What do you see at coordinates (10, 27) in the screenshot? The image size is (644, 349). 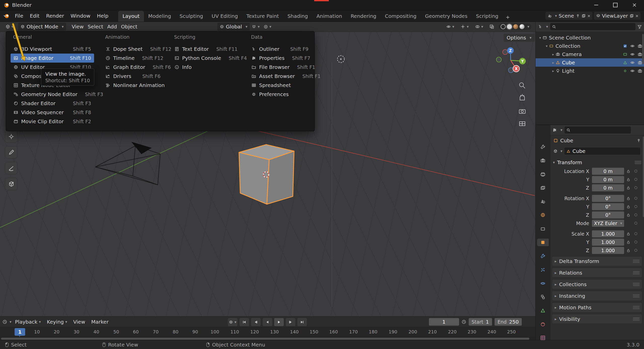 I see `editor-type-button: ▾` at bounding box center [10, 27].